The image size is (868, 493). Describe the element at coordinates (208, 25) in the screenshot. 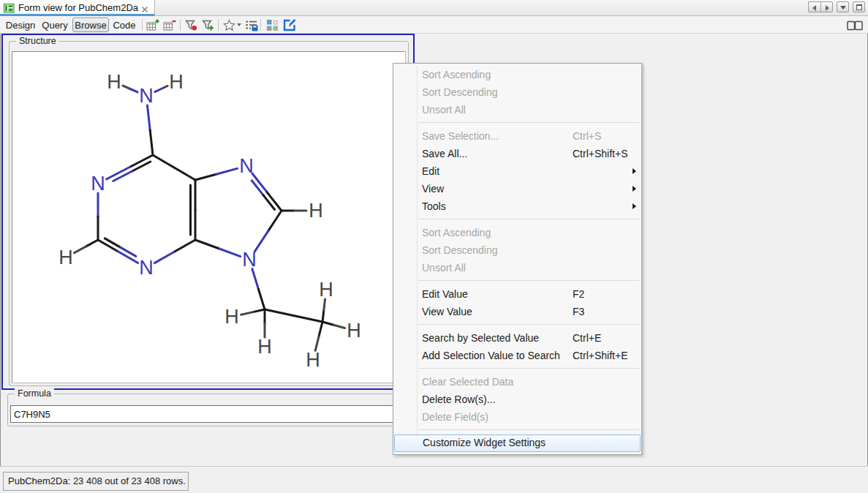

I see `filter-add-button` at that location.